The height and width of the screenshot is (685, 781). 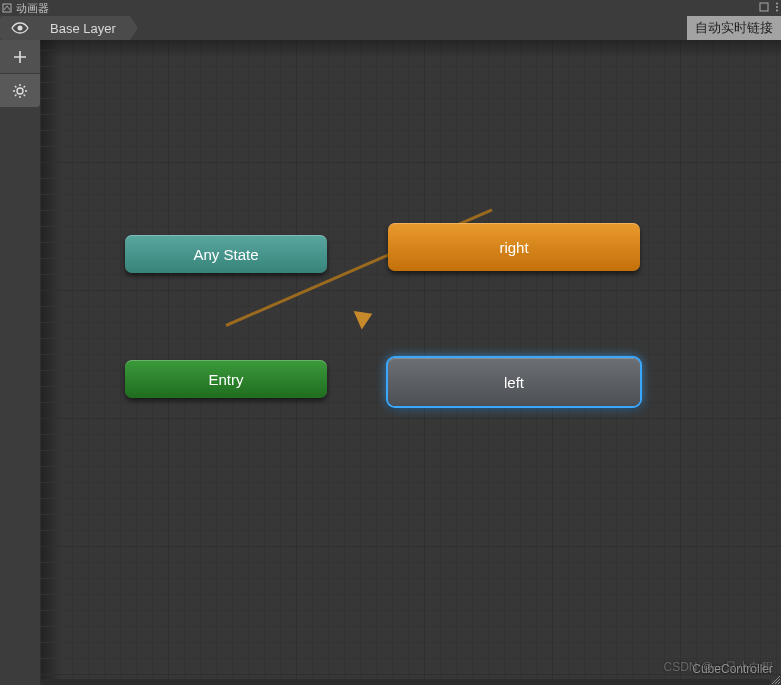 What do you see at coordinates (20, 28) in the screenshot?
I see `layer-visibility-button` at bounding box center [20, 28].